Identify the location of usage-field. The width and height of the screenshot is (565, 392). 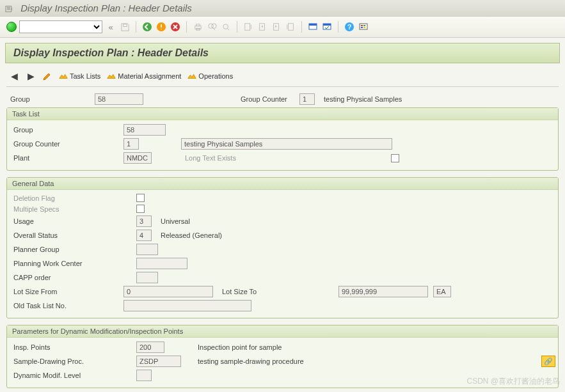
(144, 221).